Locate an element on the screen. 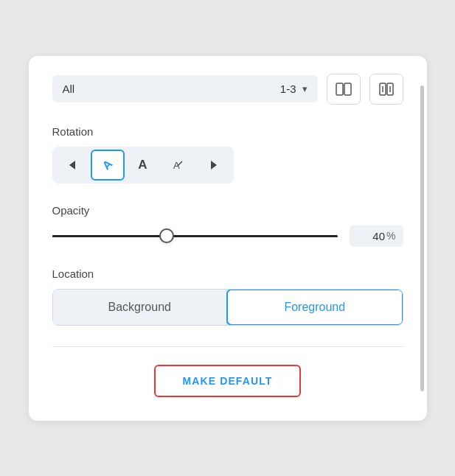  top-row: All 1-3 ▾ is located at coordinates (228, 89).